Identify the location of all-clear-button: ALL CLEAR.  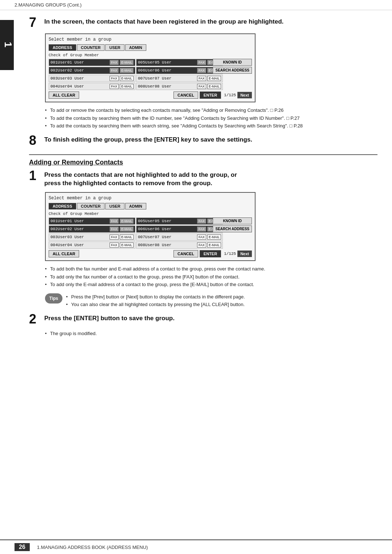
(64, 95).